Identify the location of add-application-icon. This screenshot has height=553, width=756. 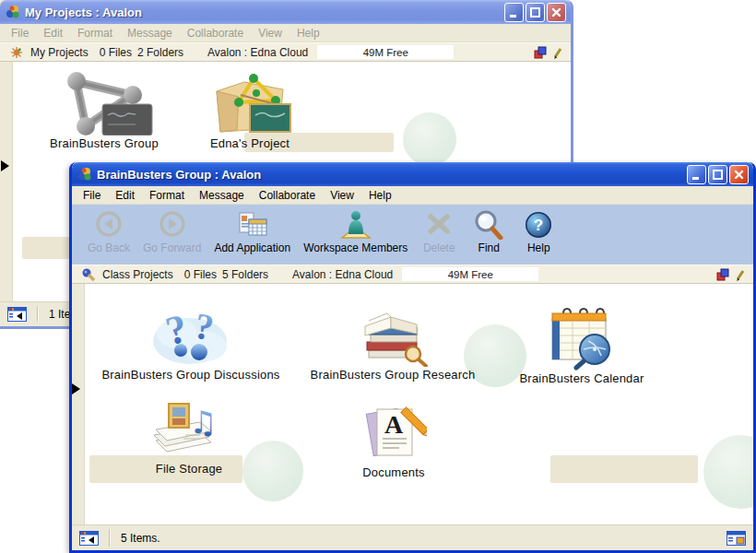
(253, 225).